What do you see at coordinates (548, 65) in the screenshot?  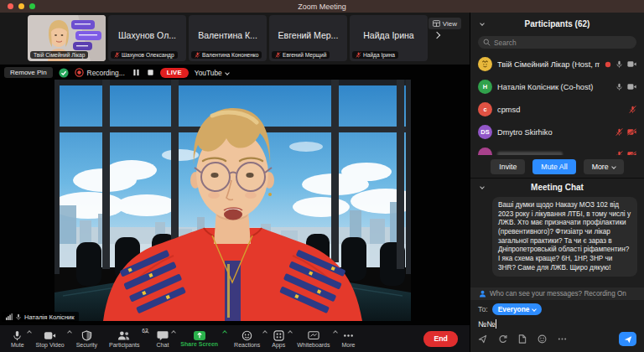 I see `participant-name: Твій Сімейний Лікар (Host, me)` at bounding box center [548, 65].